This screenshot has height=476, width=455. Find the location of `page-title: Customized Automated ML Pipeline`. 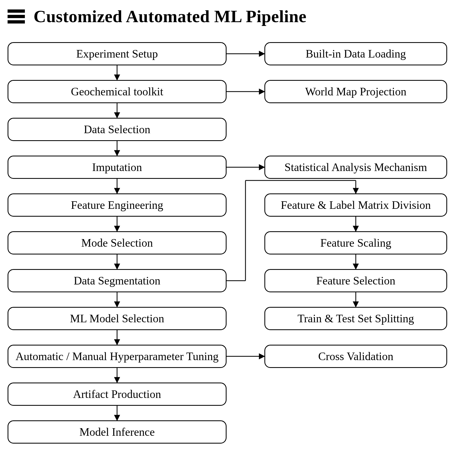

page-title: Customized Automated ML Pipeline is located at coordinates (170, 16).